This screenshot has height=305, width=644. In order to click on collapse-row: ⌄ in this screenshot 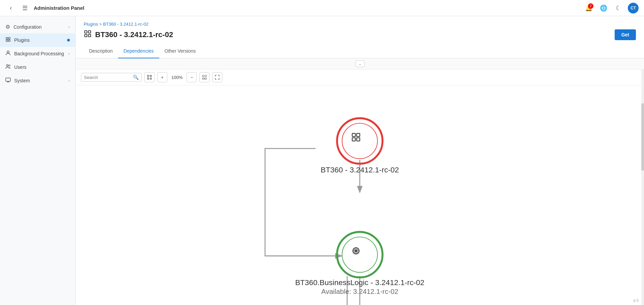, I will do `click(360, 64)`.